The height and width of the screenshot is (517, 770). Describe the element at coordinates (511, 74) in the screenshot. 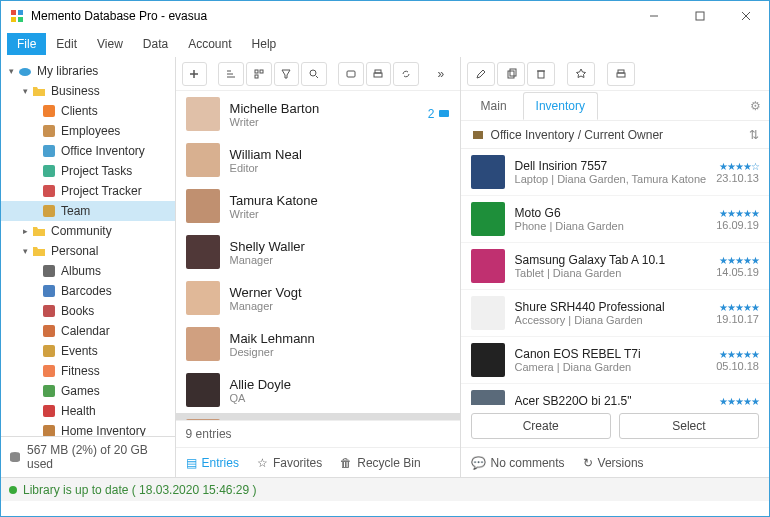

I see `copy-button` at that location.